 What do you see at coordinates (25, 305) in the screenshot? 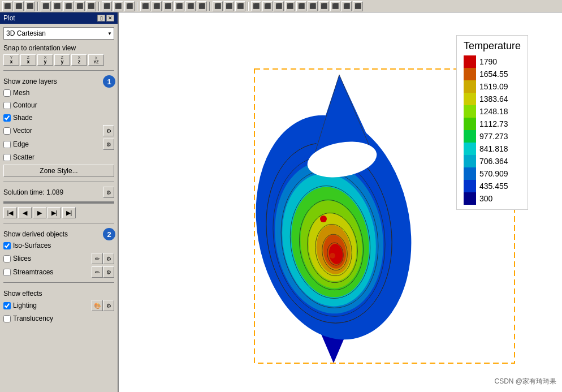
I see `lighting-label: Lighting` at bounding box center [25, 305].